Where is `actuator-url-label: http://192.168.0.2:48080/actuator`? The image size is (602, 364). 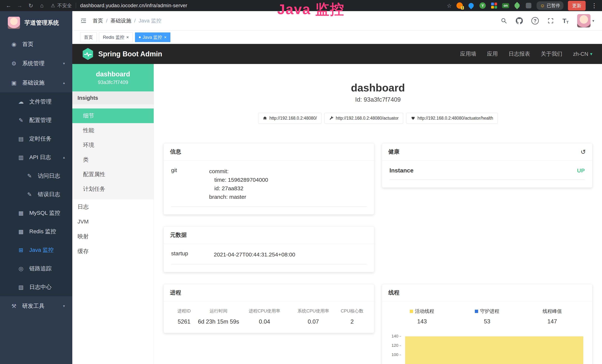
actuator-url-label: http://192.168.0.2:48080/actuator is located at coordinates (367, 118).